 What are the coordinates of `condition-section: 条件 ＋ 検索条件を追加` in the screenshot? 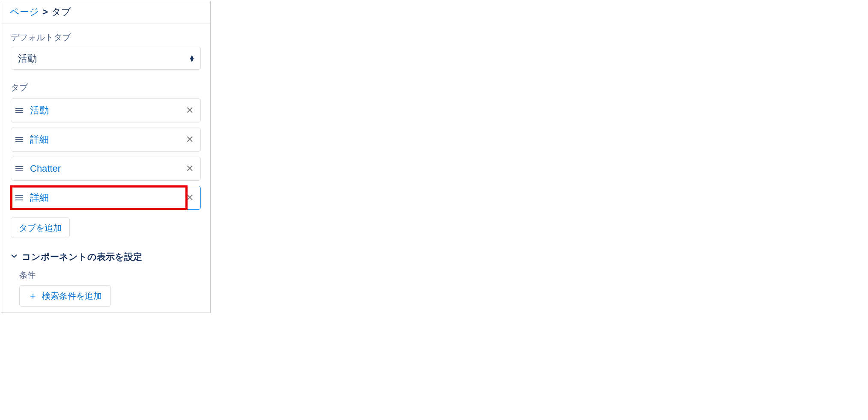 It's located at (106, 289).